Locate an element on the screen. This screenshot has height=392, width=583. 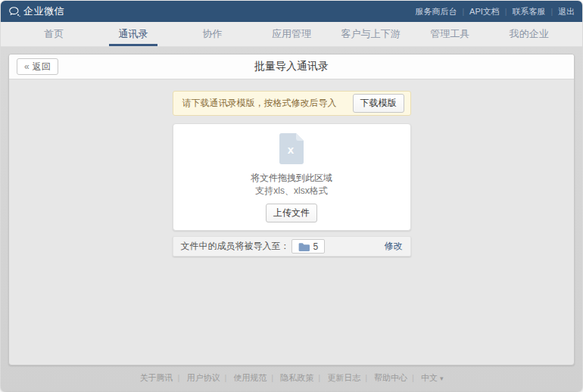
brand-label: 企业微信 is located at coordinates (44, 11).